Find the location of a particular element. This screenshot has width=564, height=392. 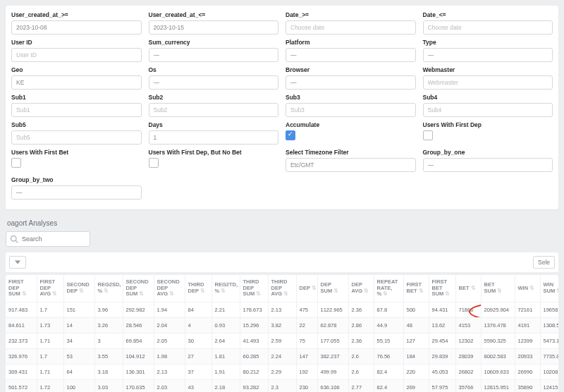

field-label: Sub4 is located at coordinates (488, 97).